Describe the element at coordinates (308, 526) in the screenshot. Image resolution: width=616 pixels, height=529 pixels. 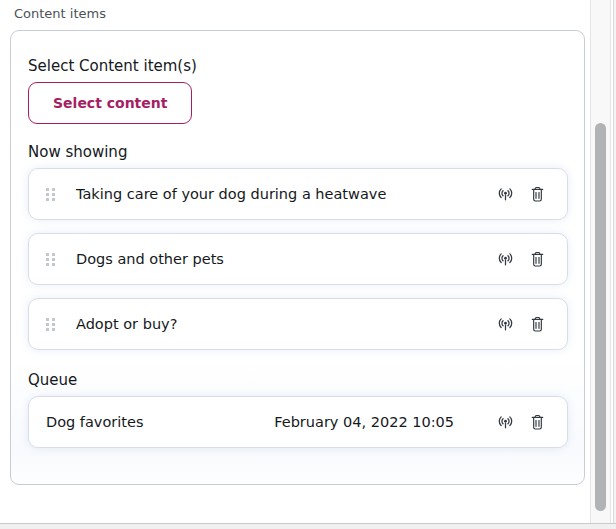
I see `window-bottom-edge` at that location.